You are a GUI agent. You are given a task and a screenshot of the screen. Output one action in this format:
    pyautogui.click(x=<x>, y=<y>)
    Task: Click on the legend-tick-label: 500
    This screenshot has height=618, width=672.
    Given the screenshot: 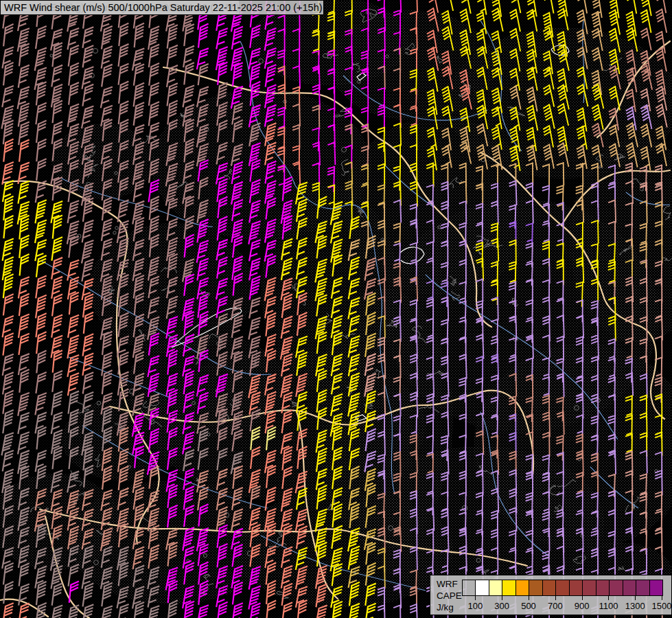 What is the action you would take?
    pyautogui.click(x=529, y=606)
    